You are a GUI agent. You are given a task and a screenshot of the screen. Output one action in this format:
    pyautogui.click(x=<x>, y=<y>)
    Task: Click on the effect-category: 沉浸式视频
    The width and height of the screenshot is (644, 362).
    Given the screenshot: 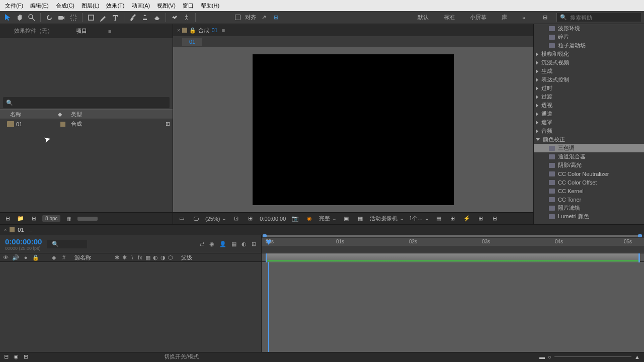 What is the action you would take?
    pyautogui.click(x=589, y=62)
    